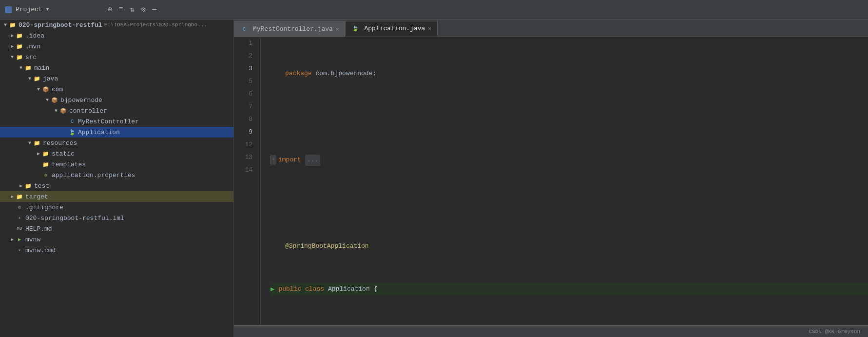 This screenshot has height=337, width=868. What do you see at coordinates (33, 240) in the screenshot?
I see `mvnw-label: mvnw` at bounding box center [33, 240].